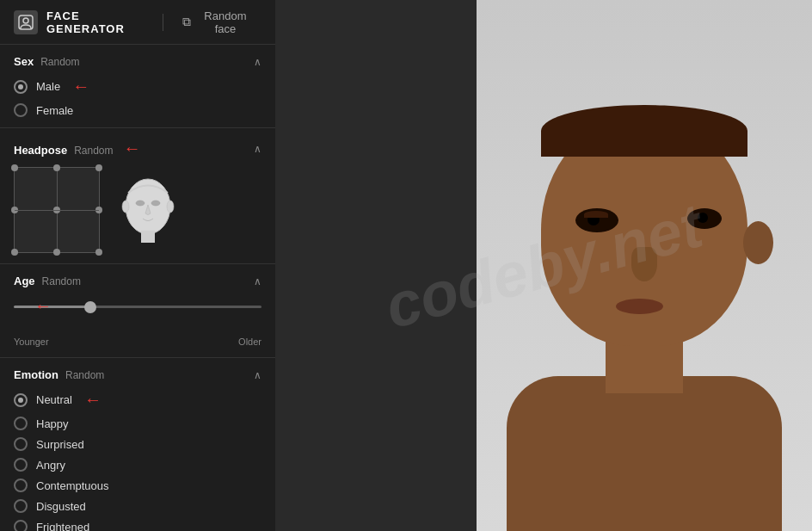 This screenshot has height=531, width=812. Describe the element at coordinates (138, 62) in the screenshot. I see `sex-section-header: Sex Random ∧` at that location.